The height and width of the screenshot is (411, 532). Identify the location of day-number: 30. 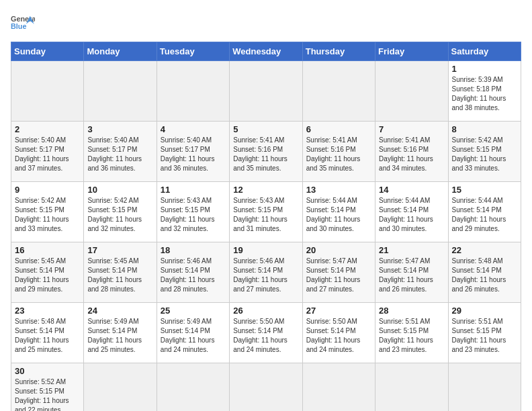
(47, 371).